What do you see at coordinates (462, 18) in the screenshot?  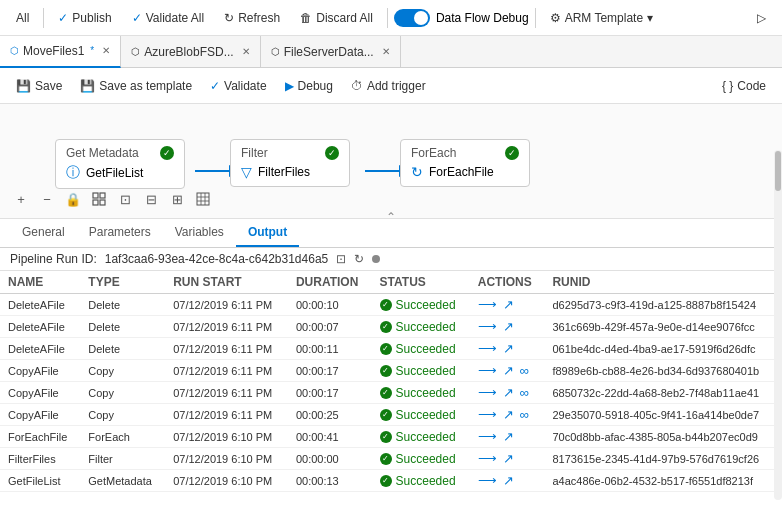 I see `data-flow-debug-toggle: Data Flow Debug` at bounding box center [462, 18].